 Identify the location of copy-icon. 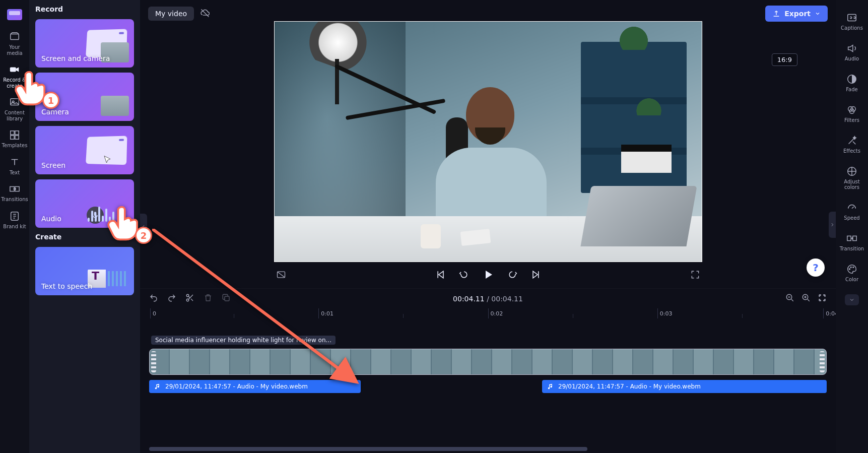
(226, 298).